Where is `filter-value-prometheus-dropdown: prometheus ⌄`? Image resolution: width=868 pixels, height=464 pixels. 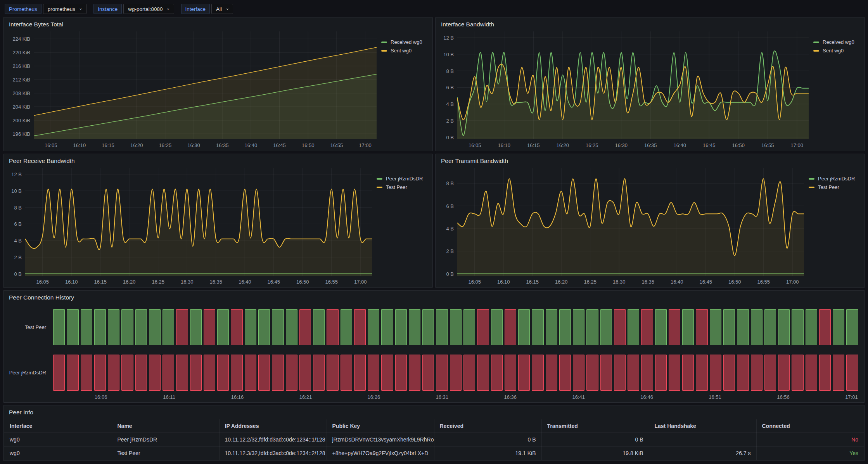 filter-value-prometheus-dropdown: prometheus ⌄ is located at coordinates (65, 9).